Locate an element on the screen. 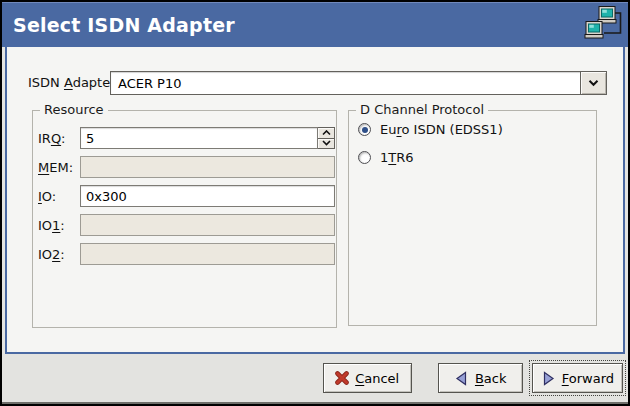 This screenshot has width=630, height=406. cancel-button: Cancel is located at coordinates (368, 378).